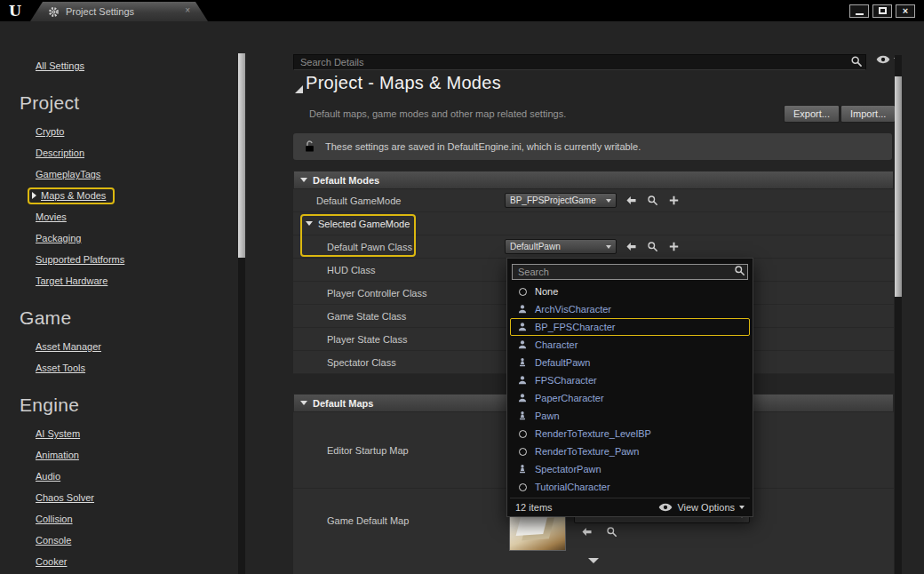  What do you see at coordinates (630, 416) in the screenshot?
I see `class-option-pawn: Pawn` at bounding box center [630, 416].